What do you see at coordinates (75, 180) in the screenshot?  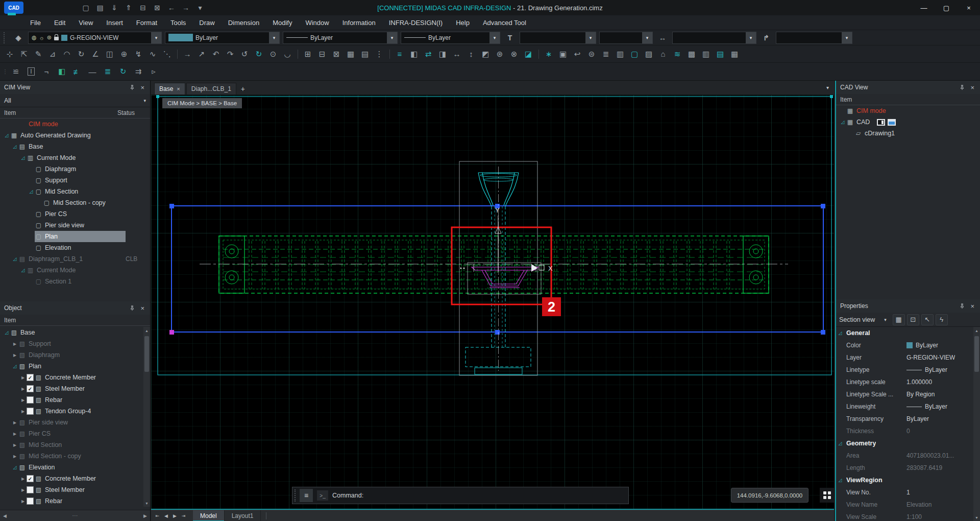 I see `tree-row: ▢Support` at bounding box center [75, 180].